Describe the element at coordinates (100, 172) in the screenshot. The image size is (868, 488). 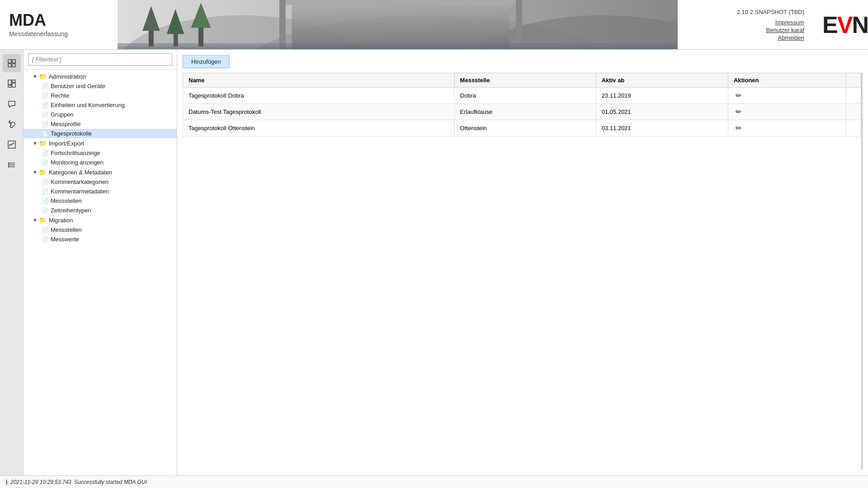
I see `tree-item-kategorien: ▼📁Kategorien & Metadaten` at that location.